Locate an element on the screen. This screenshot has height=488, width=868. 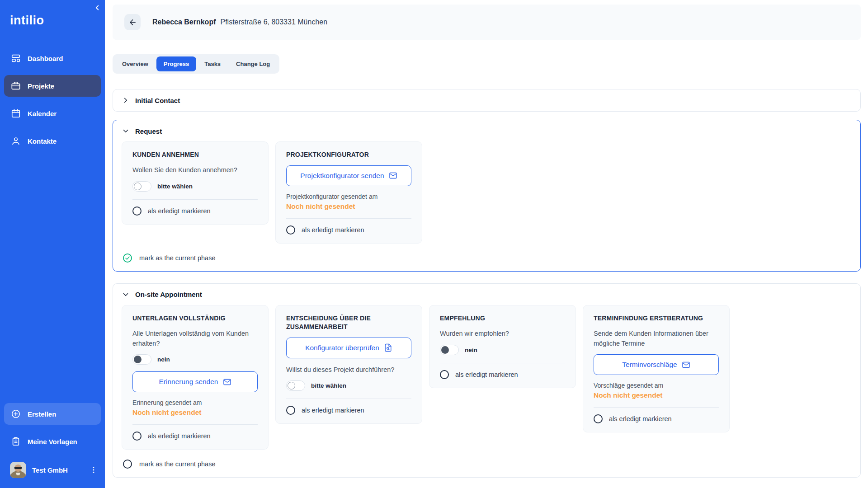
card-title: KUNDEN ANNEHMEN is located at coordinates (195, 155).